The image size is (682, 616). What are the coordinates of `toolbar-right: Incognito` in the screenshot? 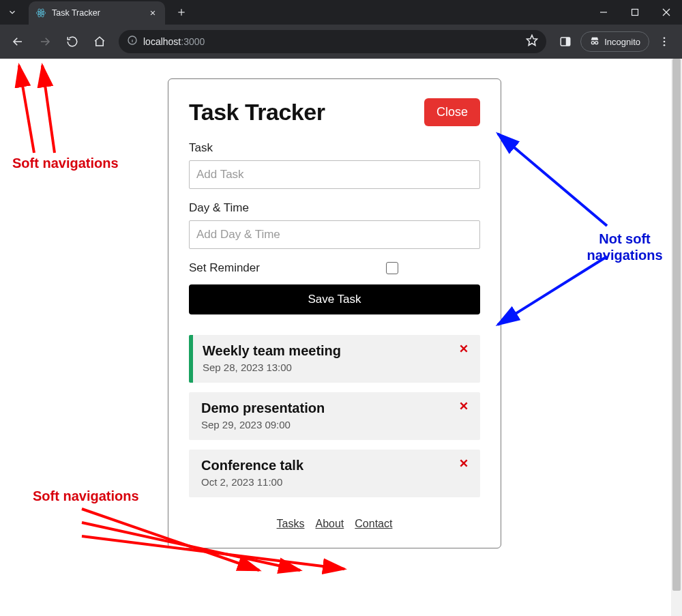 It's located at (615, 42).